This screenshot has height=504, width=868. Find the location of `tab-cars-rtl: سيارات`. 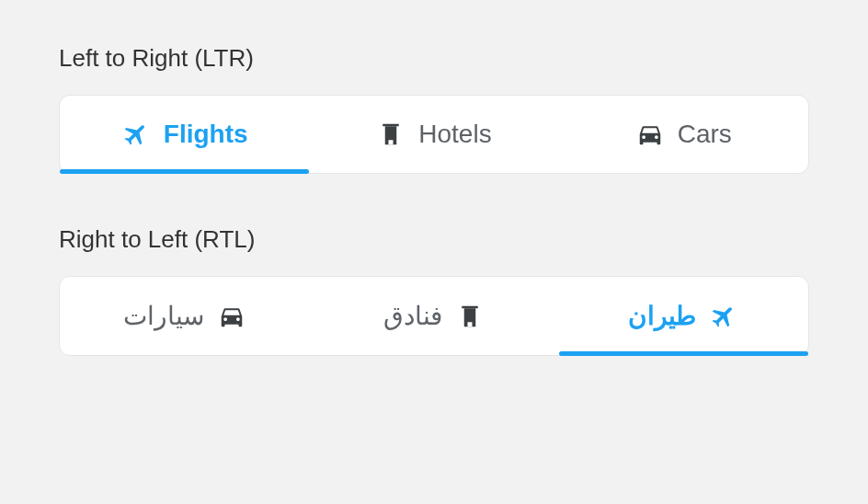

tab-cars-rtl: سيارات is located at coordinates (184, 316).